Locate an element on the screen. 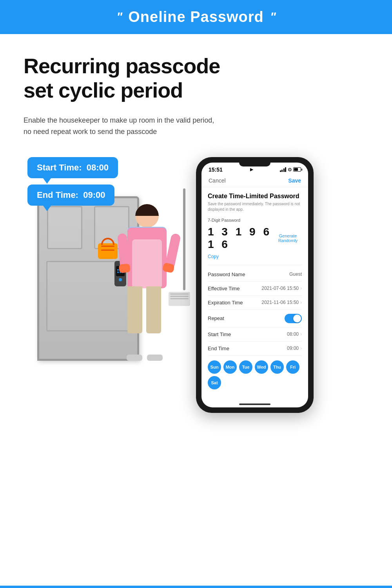 Image resolution: width=392 pixels, height=588 pixels. page-heading: Recurring passcode set cyclic period is located at coordinates (196, 78).